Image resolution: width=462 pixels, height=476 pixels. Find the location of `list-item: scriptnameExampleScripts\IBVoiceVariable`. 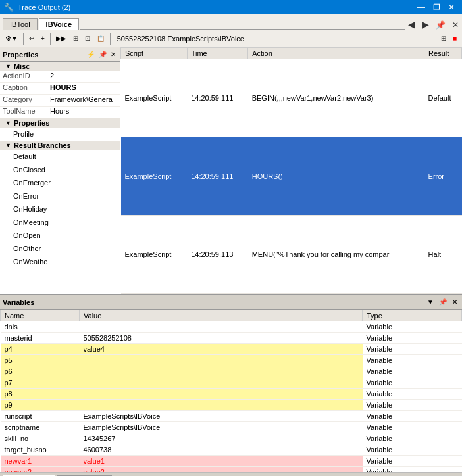

list-item: scriptnameExampleScripts\IBVoiceVariable is located at coordinates (232, 427).